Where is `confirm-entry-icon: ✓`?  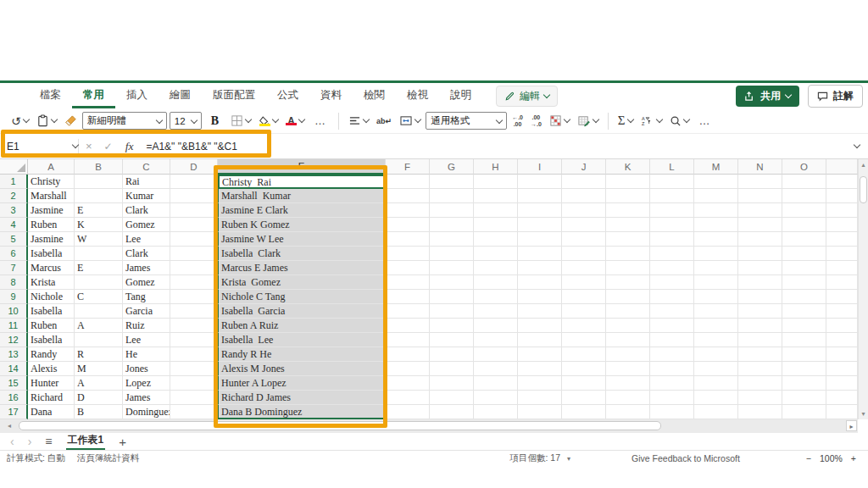 confirm-entry-icon: ✓ is located at coordinates (108, 147).